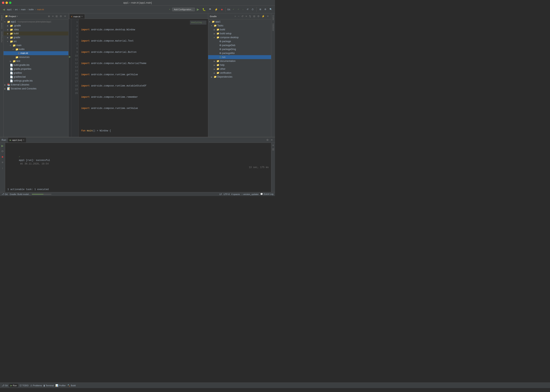 The image size is (550, 392). What do you see at coordinates (240, 26) in the screenshot?
I see `gradle-item-tasks: ▾ 📁 Tasks` at bounding box center [240, 26].